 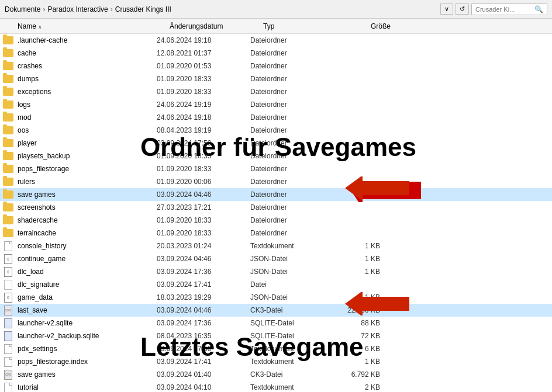 I want to click on file-name: playsets_backup, so click(x=87, y=156).